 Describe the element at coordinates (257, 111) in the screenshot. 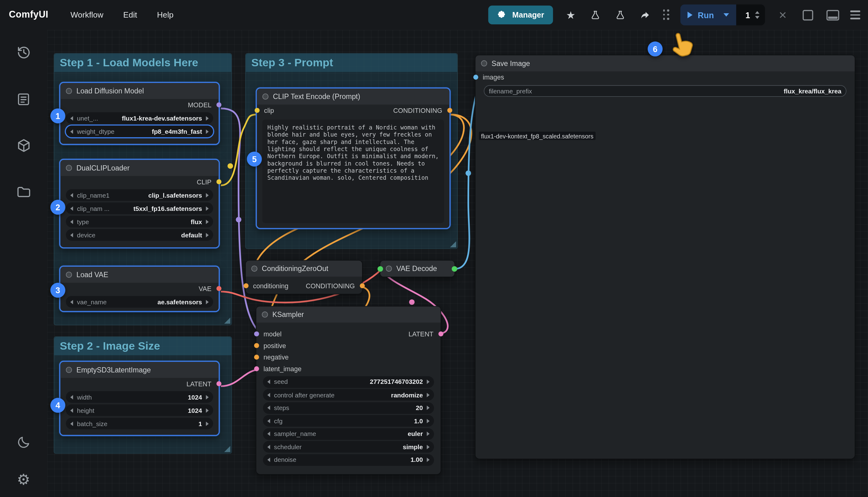

I see `input-port-clip` at that location.